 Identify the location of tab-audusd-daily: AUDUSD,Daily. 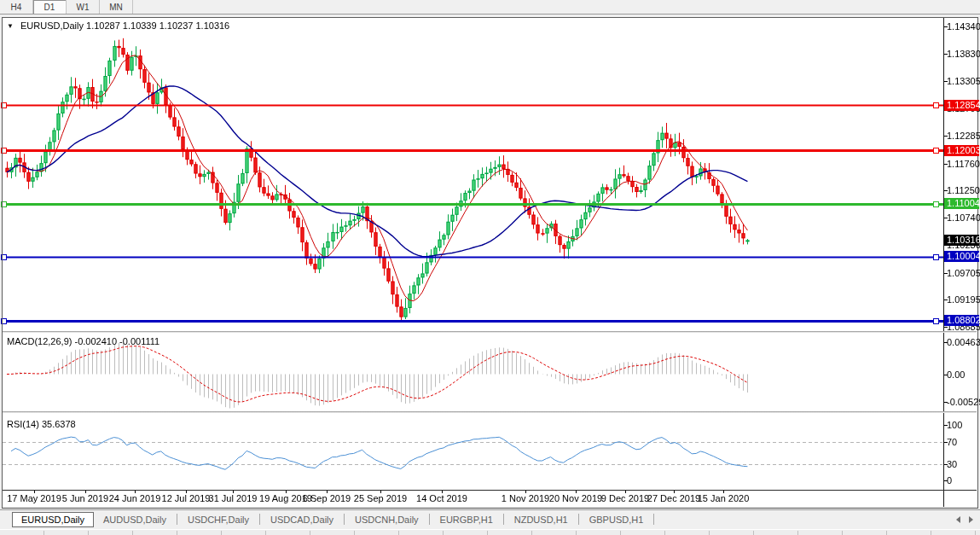
(135, 520).